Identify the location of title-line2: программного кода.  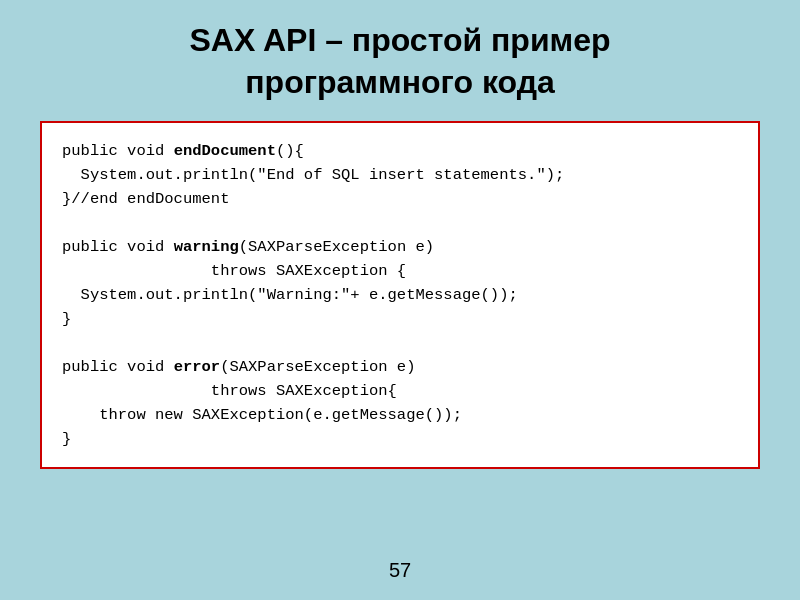
(400, 82).